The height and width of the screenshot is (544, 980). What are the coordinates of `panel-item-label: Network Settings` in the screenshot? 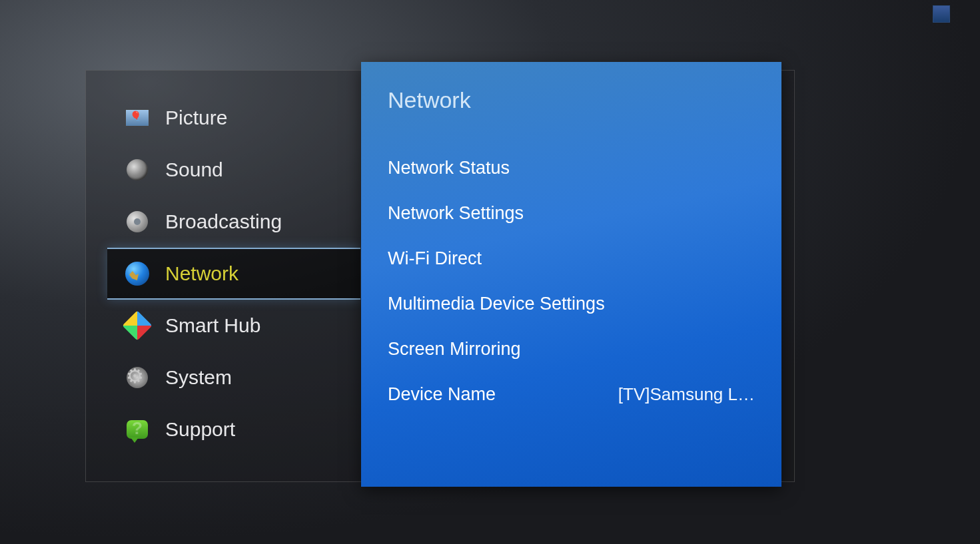 It's located at (456, 213).